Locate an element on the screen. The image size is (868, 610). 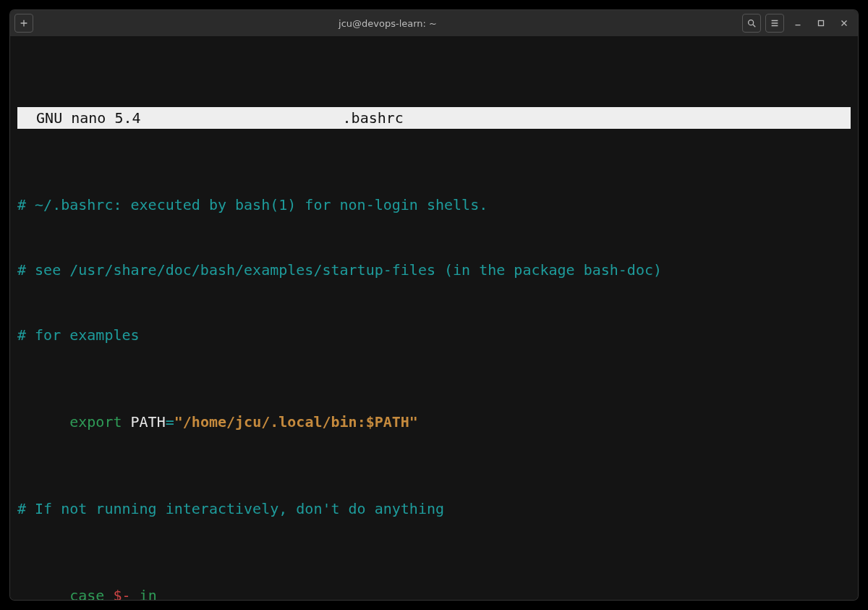
window-controls is located at coordinates (798, 23).